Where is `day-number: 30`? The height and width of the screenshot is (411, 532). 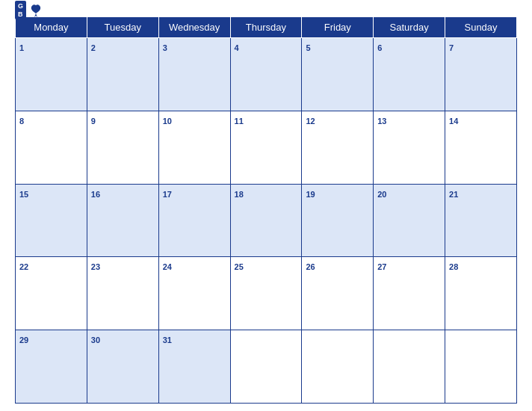 day-number: 30 is located at coordinates (96, 340).